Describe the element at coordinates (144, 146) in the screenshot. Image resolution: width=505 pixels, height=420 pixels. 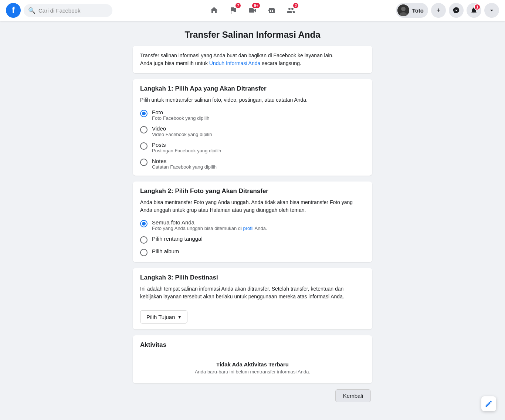
I see `posts-radio` at that location.